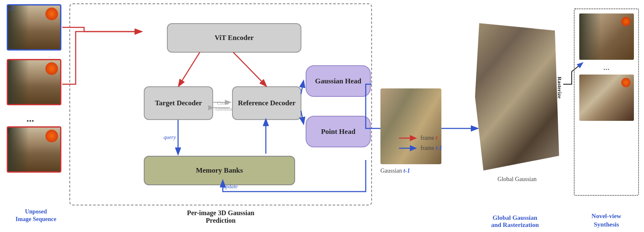 The height and width of the screenshot is (232, 644). Describe the element at coordinates (560, 88) in the screenshot. I see `rasterize-label: Rasterize` at that location.